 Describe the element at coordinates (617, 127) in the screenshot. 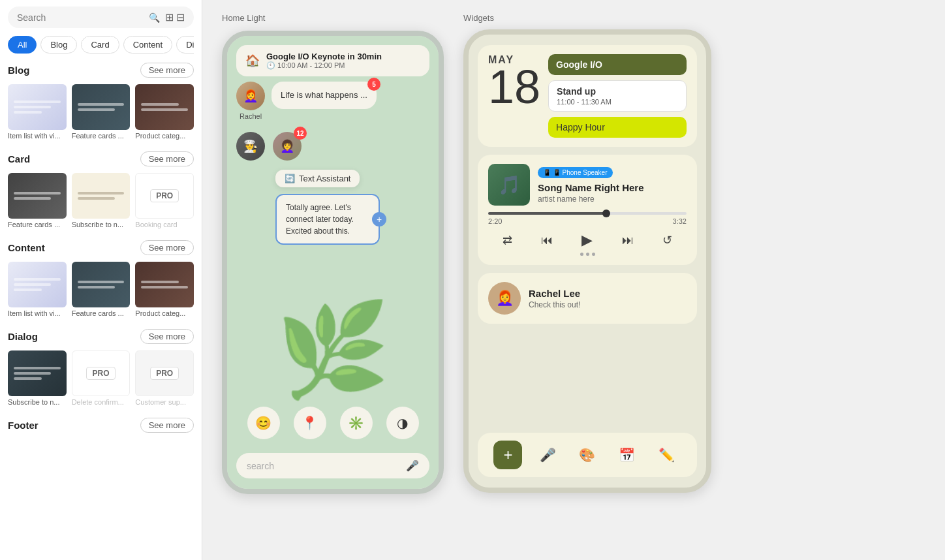

I see `cal-event-happy: Happy Hour` at that location.